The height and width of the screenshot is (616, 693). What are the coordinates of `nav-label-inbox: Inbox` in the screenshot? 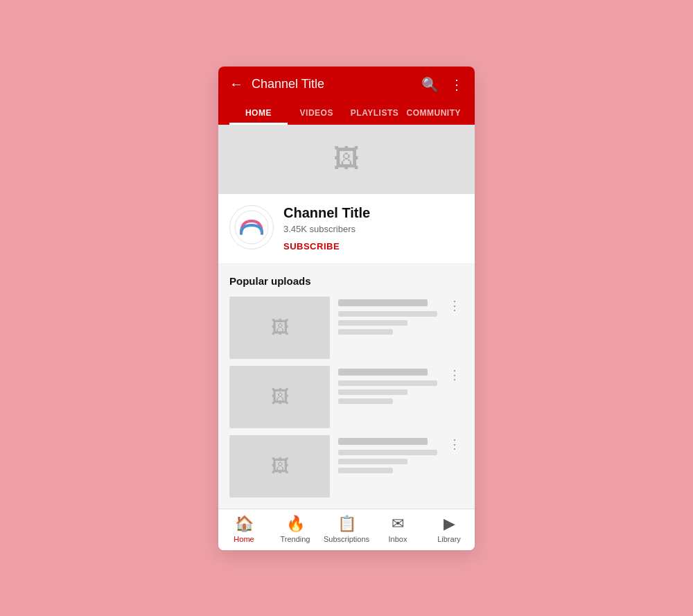 It's located at (398, 539).